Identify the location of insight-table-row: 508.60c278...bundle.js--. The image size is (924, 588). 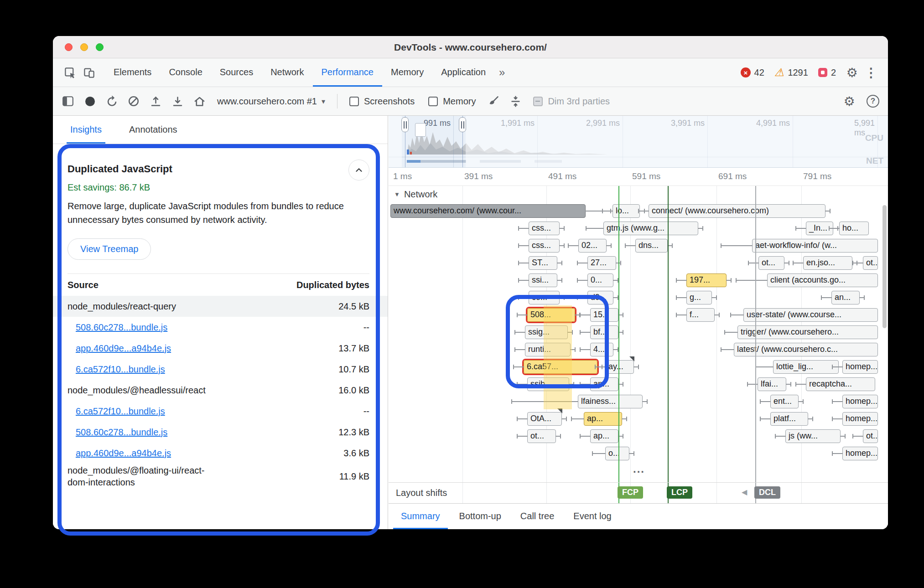
(220, 327).